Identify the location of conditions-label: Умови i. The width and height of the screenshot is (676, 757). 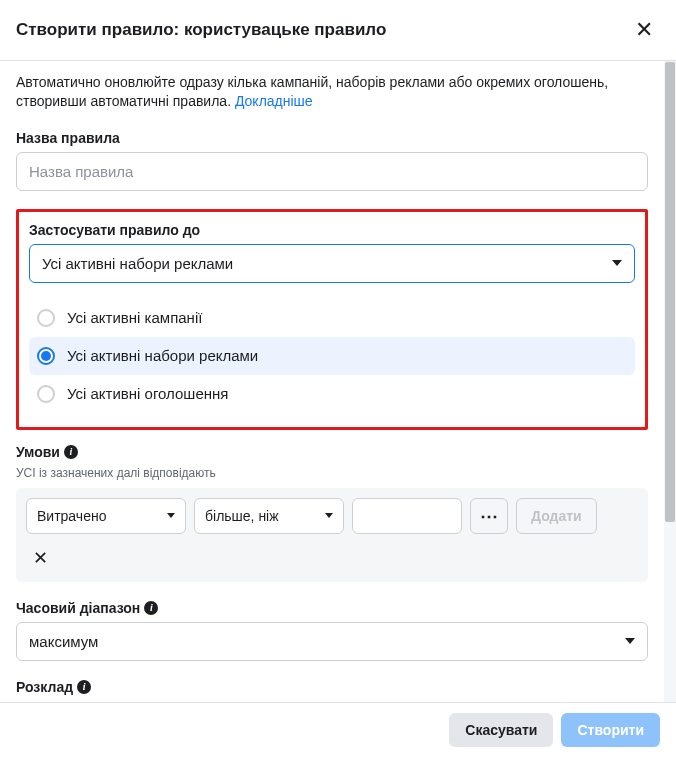
(332, 452).